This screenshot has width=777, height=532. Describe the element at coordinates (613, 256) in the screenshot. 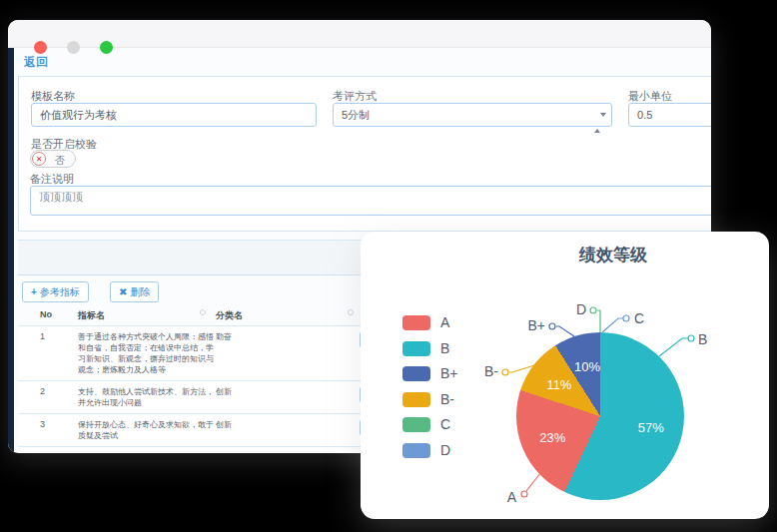

I see `chart-title: 绩效等级` at that location.